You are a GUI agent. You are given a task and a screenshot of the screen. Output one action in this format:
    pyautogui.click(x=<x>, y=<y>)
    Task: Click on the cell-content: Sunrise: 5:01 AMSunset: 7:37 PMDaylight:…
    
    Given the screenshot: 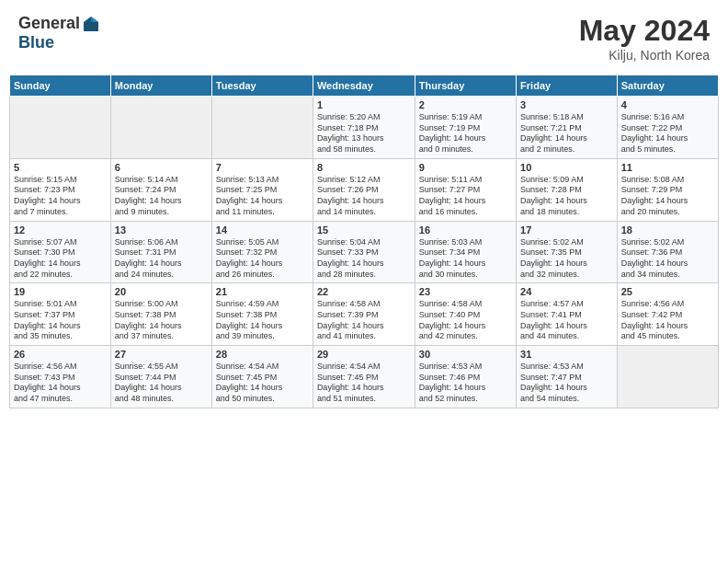 What is the action you would take?
    pyautogui.click(x=61, y=320)
    